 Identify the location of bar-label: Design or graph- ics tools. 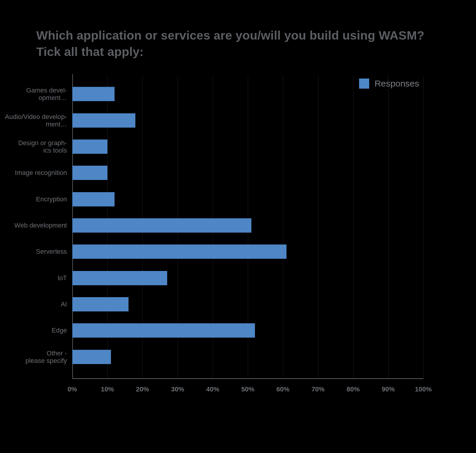
(38, 147).